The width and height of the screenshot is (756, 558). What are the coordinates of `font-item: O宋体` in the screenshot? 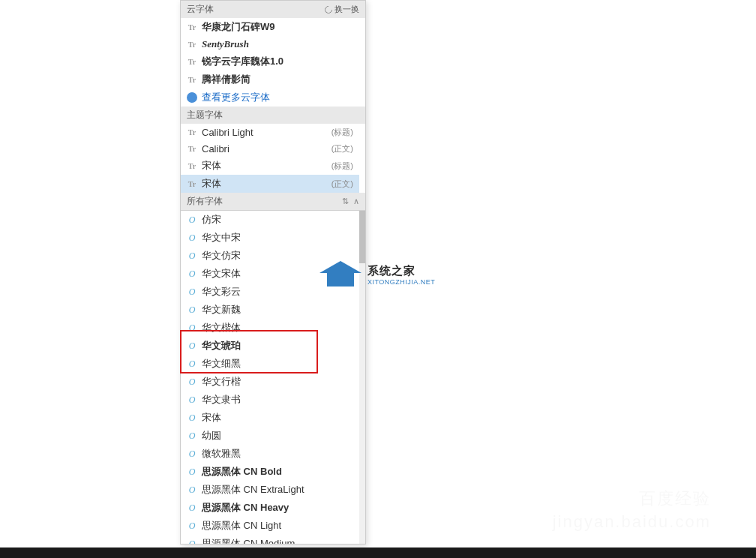 It's located at (270, 418).